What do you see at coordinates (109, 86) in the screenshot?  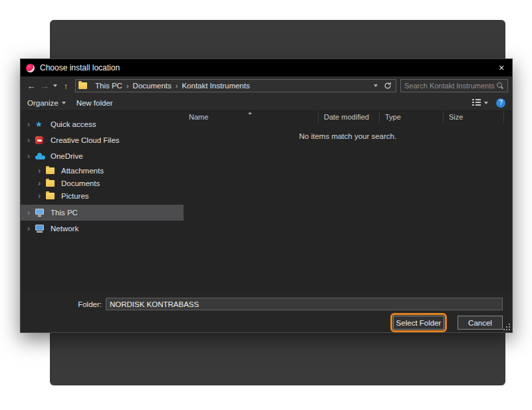 I see `breadcrumb-segment: This PC` at bounding box center [109, 86].